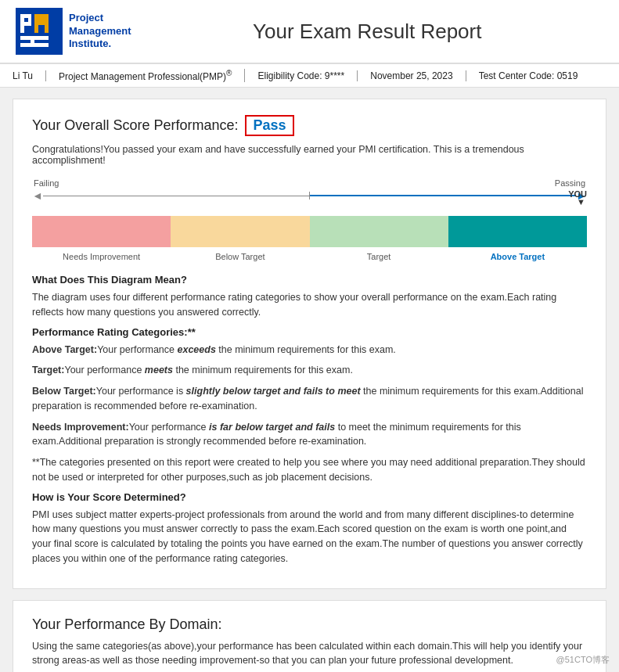  What do you see at coordinates (102, 232) in the screenshot?
I see `needs-improvement-bar` at bounding box center [102, 232].